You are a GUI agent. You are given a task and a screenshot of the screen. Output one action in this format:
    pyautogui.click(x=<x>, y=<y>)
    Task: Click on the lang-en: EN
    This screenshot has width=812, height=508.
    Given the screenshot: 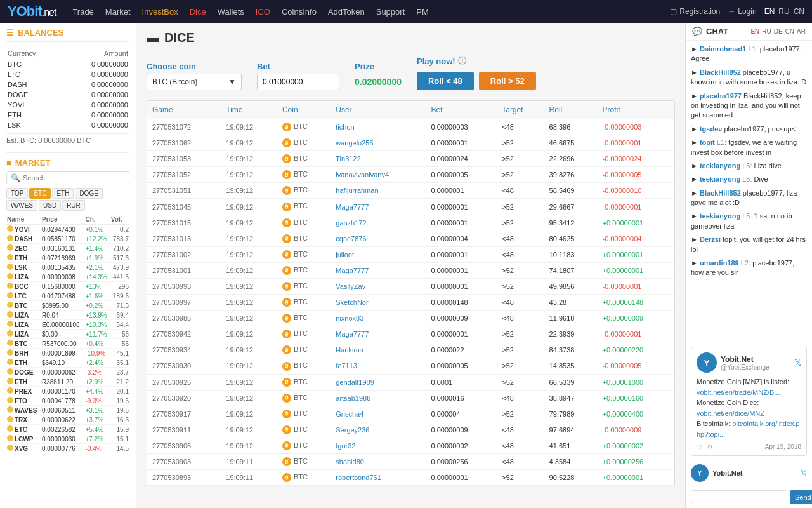 What is the action you would take?
    pyautogui.click(x=770, y=11)
    